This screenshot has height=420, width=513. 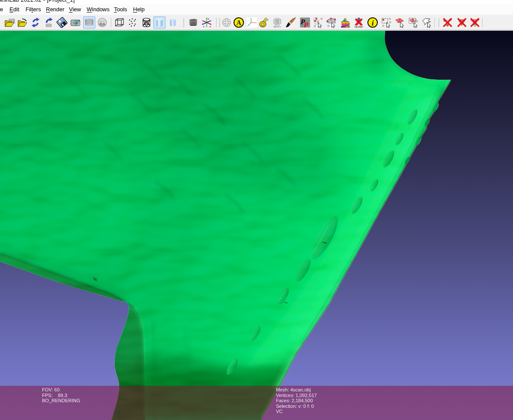 What do you see at coordinates (61, 396) in the screenshot?
I see `hud-fps: FPS: 89.3` at bounding box center [61, 396].